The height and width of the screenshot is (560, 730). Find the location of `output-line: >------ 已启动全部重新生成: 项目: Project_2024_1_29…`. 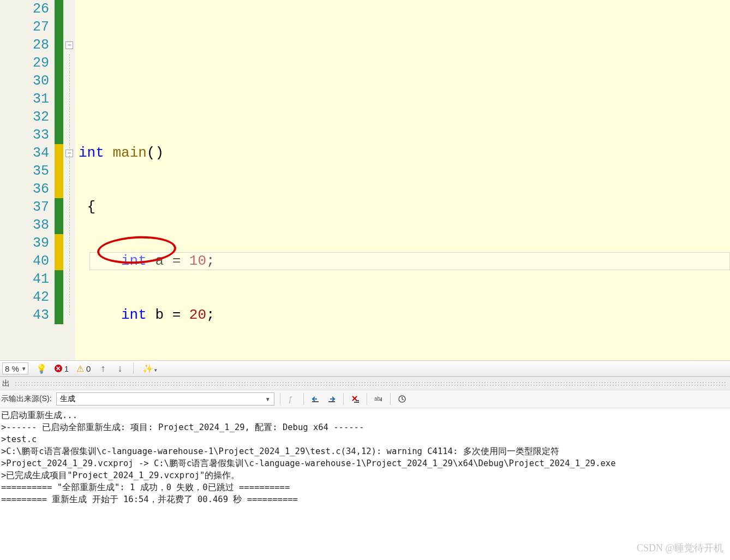

output-line: >------ 已启动全部重新生成: 项目: Project_2024_1_29… is located at coordinates (182, 427).